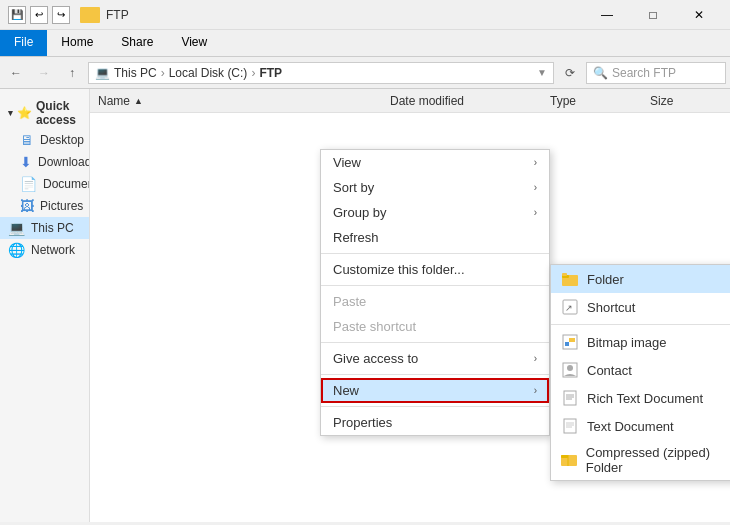 The image size is (730, 525). I want to click on menu-item-paste: Paste, so click(435, 302).